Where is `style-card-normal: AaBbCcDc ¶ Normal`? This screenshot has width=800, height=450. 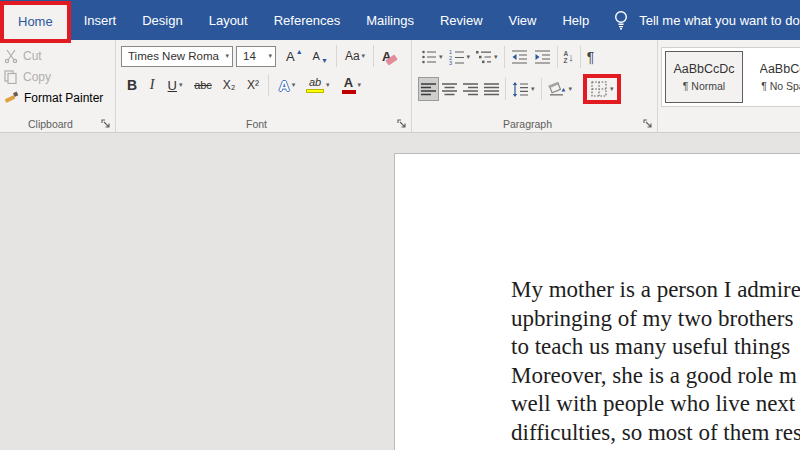 style-card-normal: AaBbCcDc ¶ Normal is located at coordinates (704, 77).